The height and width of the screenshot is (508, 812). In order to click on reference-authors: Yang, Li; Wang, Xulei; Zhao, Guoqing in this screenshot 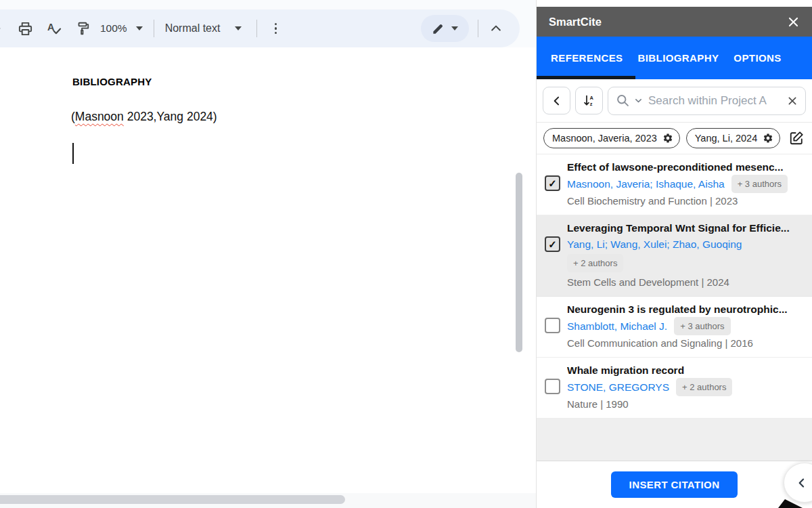, I will do `click(655, 245)`.